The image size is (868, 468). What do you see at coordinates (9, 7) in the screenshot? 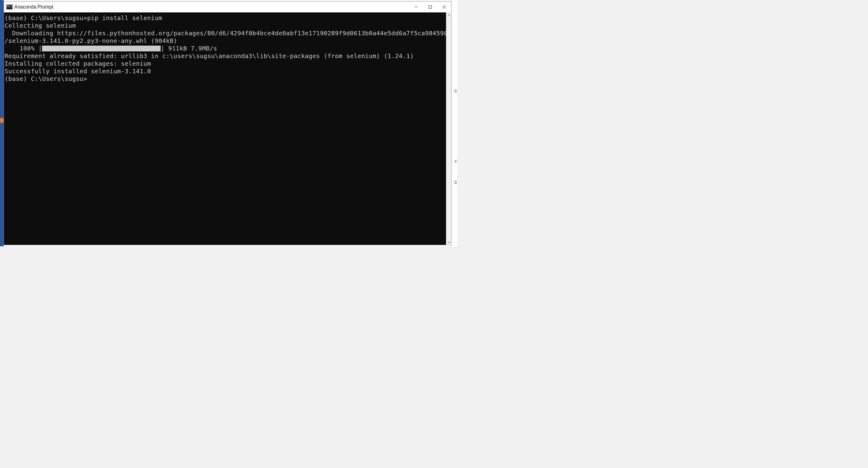
I see `terminal-icon` at bounding box center [9, 7].